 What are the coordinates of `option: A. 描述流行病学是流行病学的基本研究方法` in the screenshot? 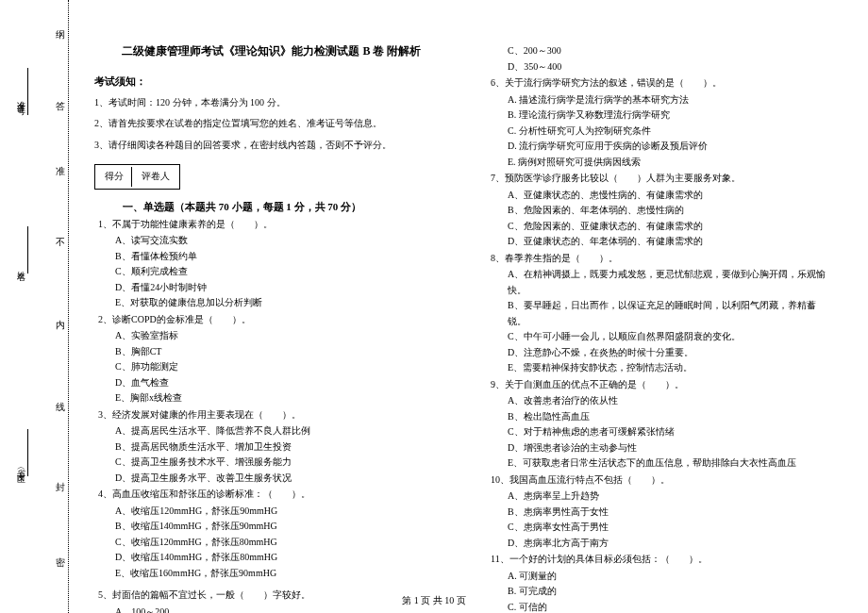 It's located at (669, 100).